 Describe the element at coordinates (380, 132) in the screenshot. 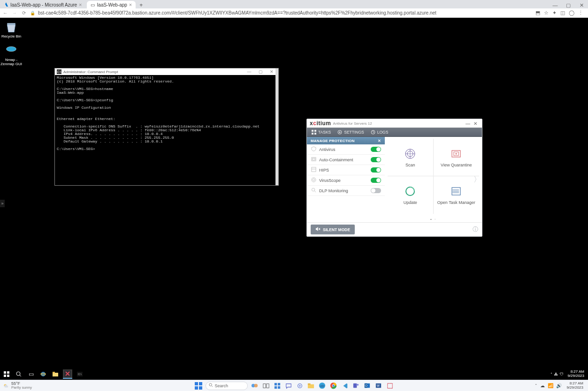

I see `menu-logs: LOGS` at that location.